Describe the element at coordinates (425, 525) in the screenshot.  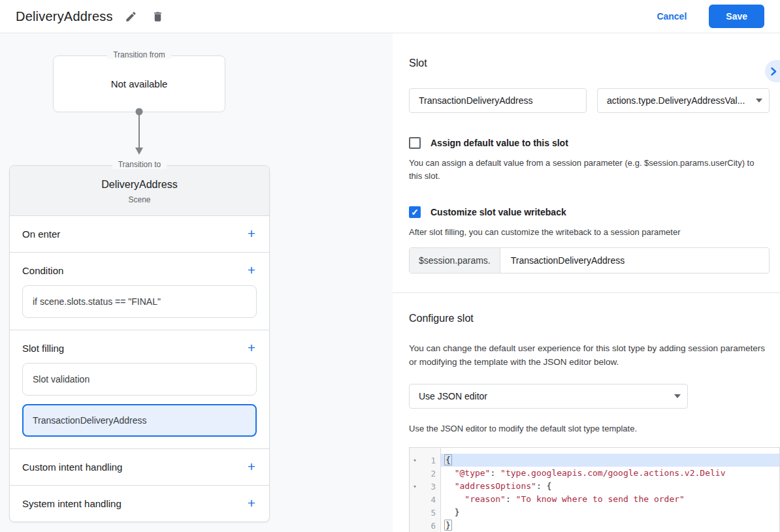
I see `gutter-line: 6` at that location.